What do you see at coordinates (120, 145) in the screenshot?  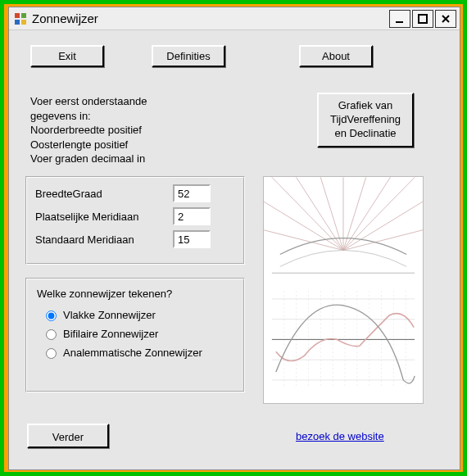 I see `instruction-line: Oosterlengte positief` at bounding box center [120, 145].